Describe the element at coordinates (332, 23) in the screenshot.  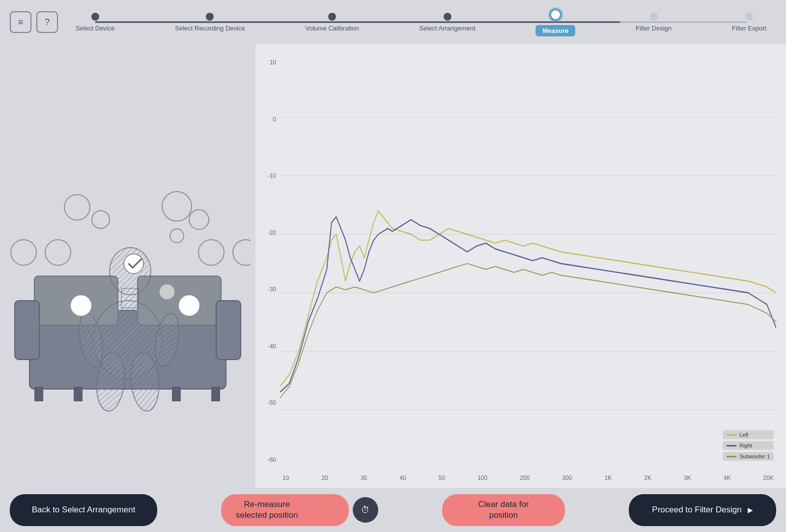
I see `step-volume-calibration: Volume Calibration` at that location.